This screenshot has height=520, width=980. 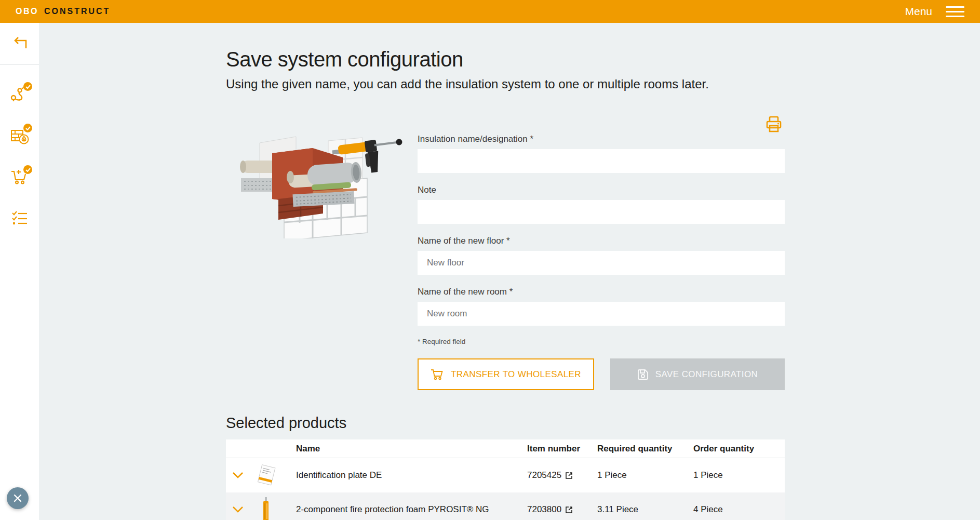 What do you see at coordinates (505, 506) in the screenshot?
I see `table-row: 2-component fire protection foam PYROSIT…` at bounding box center [505, 506].